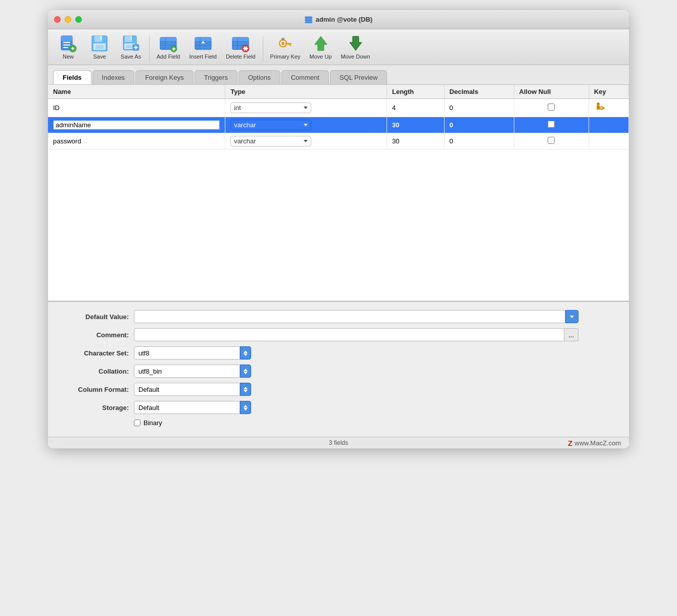 The image size is (677, 616). What do you see at coordinates (246, 371) in the screenshot?
I see `collation-arrows` at bounding box center [246, 371].